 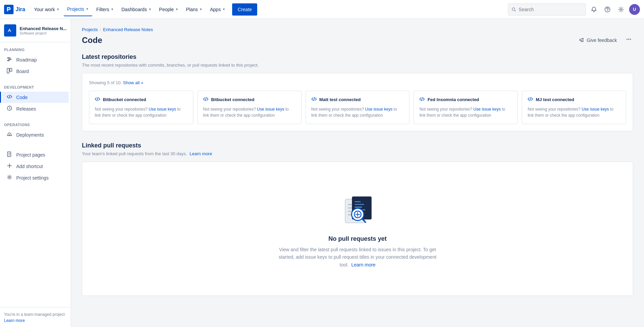 I want to click on nav-people: People ▼, so click(x=169, y=9).